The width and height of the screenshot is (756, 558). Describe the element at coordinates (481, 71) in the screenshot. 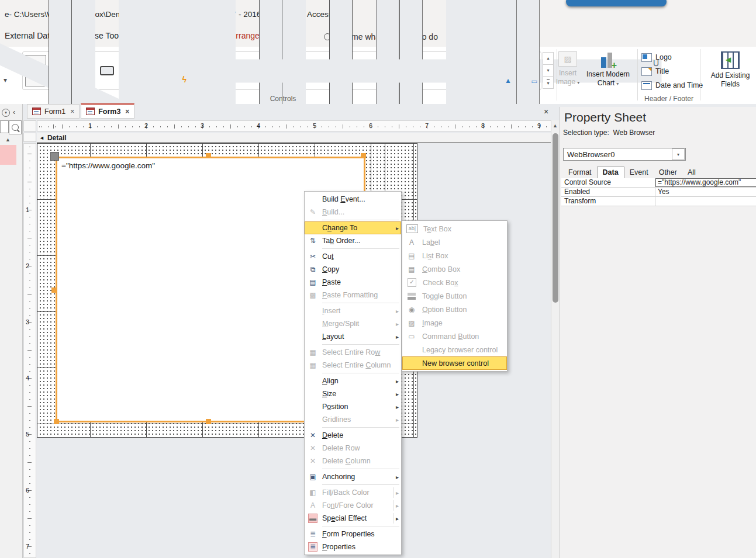

I see `subform-icon: ▤` at that location.